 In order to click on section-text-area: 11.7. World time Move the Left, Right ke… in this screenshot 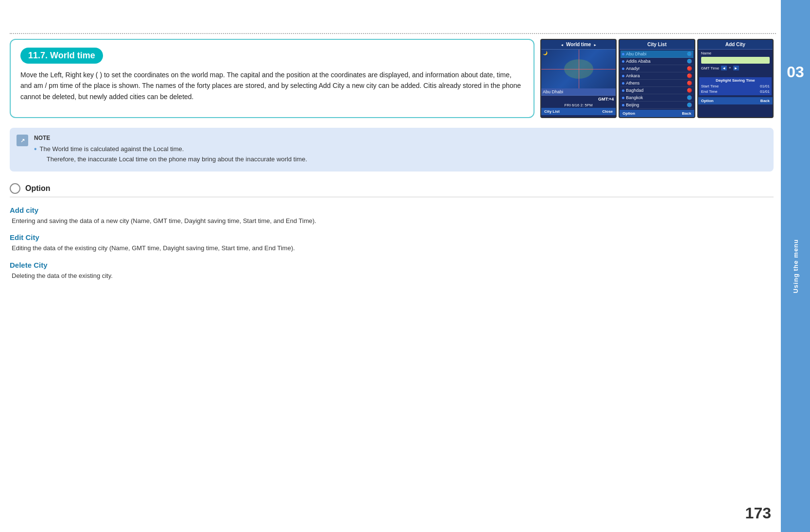, I will do `click(272, 79)`.